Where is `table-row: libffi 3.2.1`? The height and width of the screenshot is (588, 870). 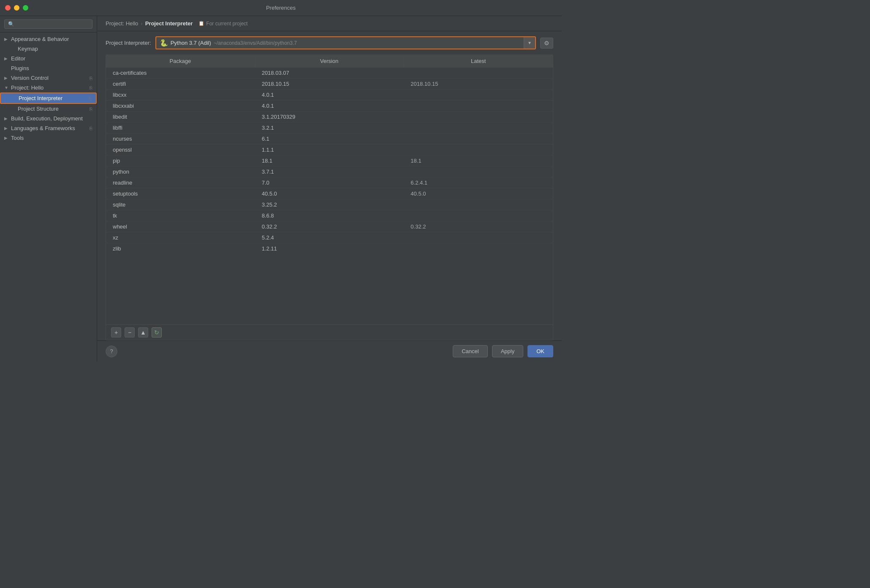 table-row: libffi 3.2.1 is located at coordinates (329, 128).